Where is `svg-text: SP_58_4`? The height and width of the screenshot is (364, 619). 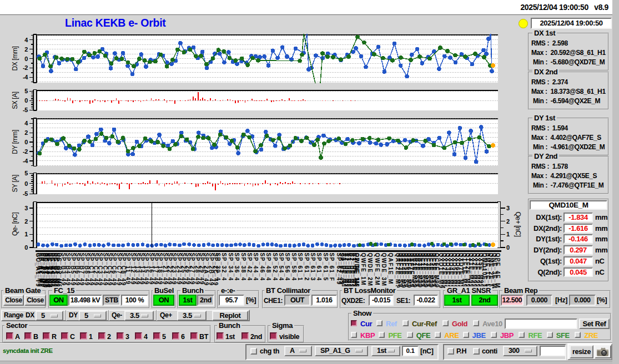 svg-text: SP_58_4 is located at coordinates (294, 267).